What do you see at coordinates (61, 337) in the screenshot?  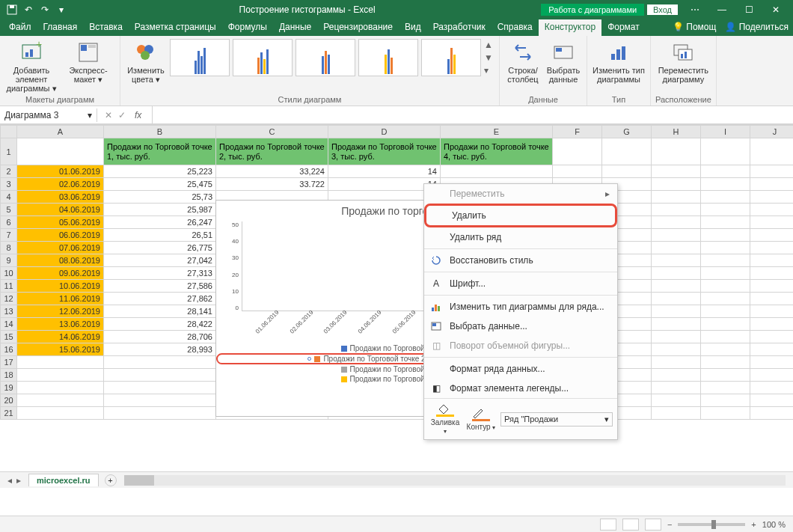 I see `cell: 14.06.2019` at bounding box center [61, 337].